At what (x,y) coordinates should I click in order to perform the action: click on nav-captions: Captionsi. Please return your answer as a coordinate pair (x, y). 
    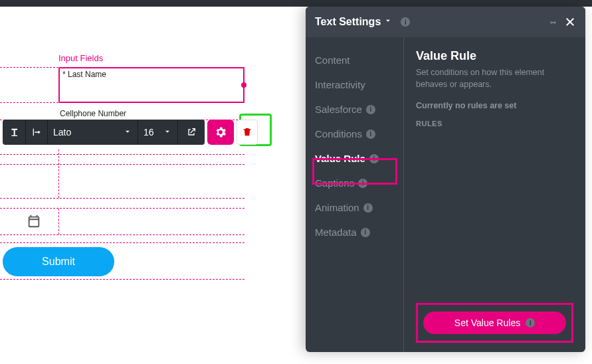
    Looking at the image, I should click on (355, 183).